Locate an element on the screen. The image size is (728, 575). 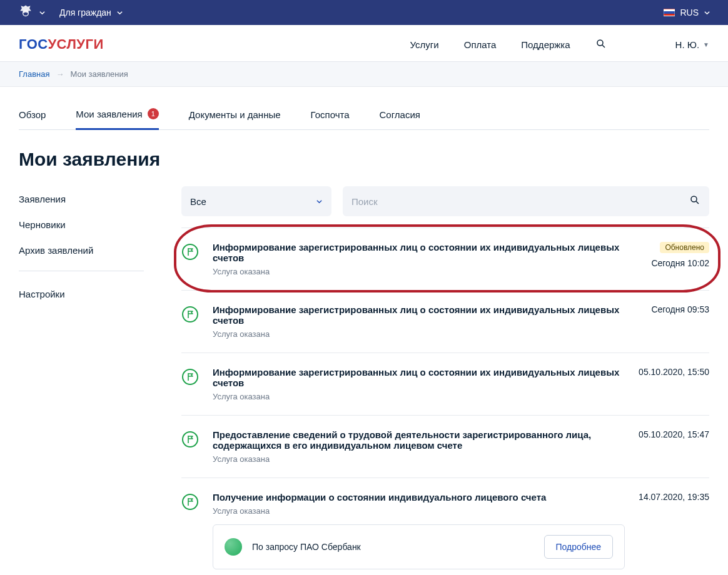
gov-emblem-menu is located at coordinates (31, 12).